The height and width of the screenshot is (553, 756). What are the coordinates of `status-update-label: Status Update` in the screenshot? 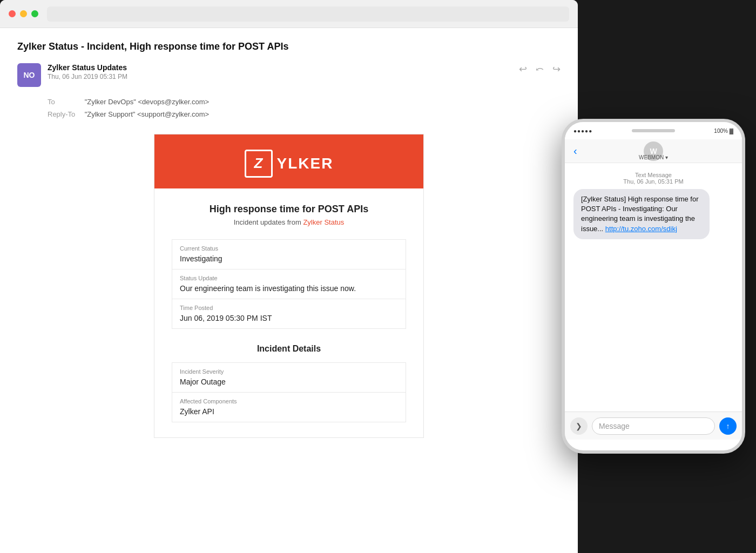 It's located at (289, 278).